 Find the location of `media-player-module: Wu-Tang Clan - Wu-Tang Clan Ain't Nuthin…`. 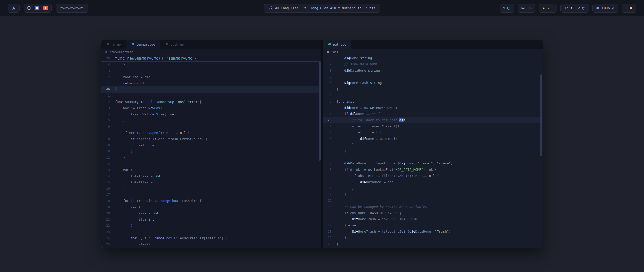

media-player-module: Wu-Tang Clan - Wu-Tang Clan Ain't Nuthin… is located at coordinates (322, 8).